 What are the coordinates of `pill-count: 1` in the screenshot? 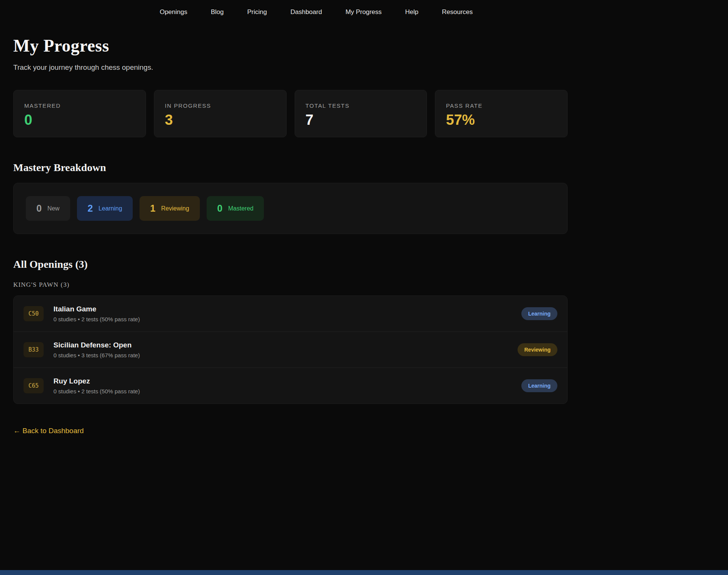 It's located at (153, 209).